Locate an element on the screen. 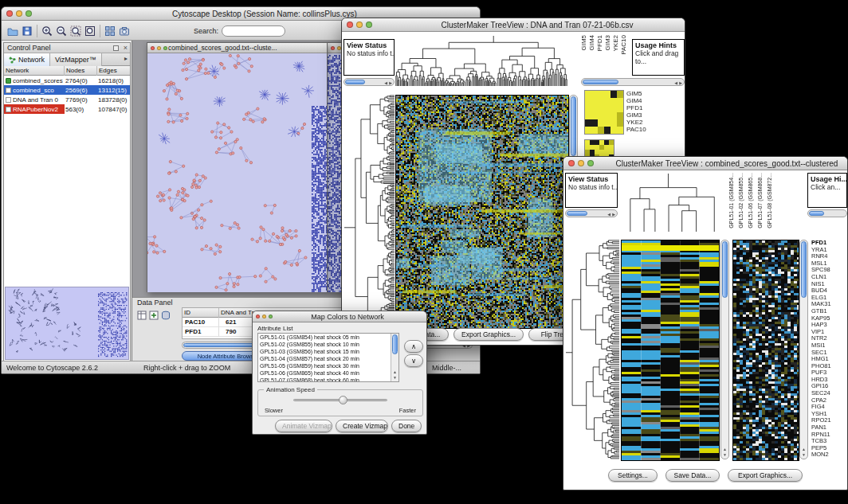 This screenshot has height=504, width=848. zoom-selected-icon is located at coordinates (76, 31).